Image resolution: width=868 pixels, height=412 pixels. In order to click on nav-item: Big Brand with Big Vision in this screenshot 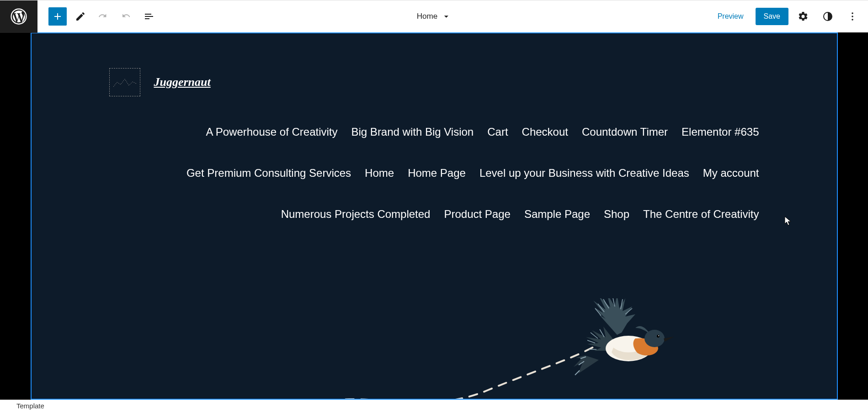, I will do `click(413, 132)`.